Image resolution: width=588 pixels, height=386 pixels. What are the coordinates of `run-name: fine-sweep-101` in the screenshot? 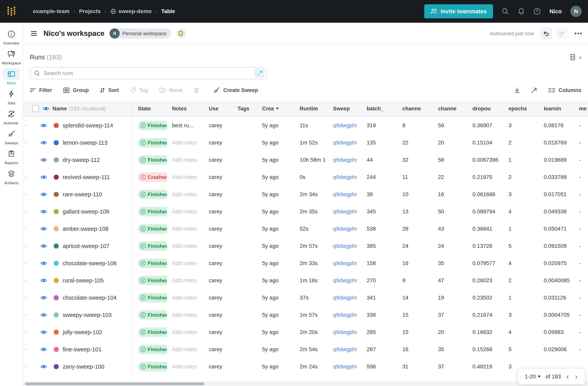 It's located at (82, 349).